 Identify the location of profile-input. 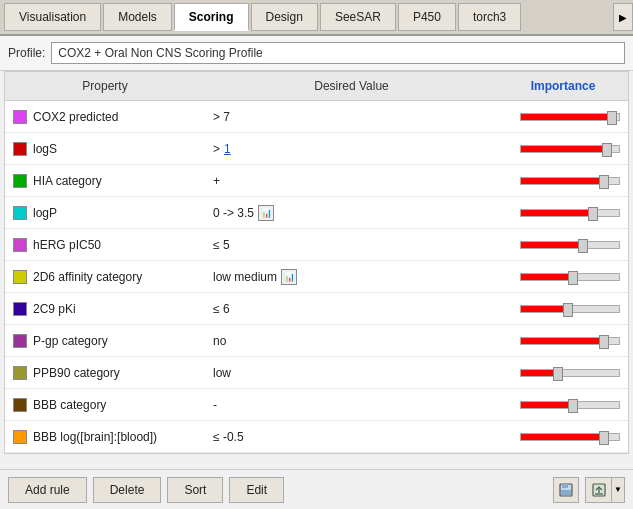
(338, 53).